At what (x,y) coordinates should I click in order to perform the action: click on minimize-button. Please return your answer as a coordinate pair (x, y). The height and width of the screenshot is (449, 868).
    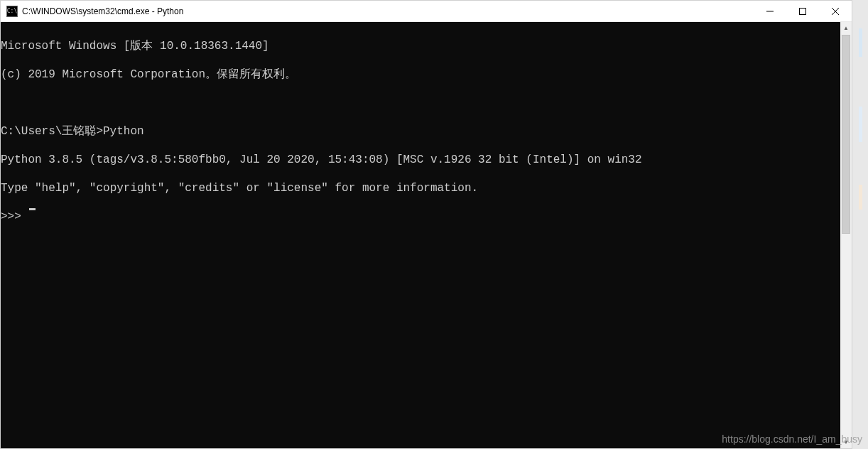
    Looking at the image, I should click on (770, 11).